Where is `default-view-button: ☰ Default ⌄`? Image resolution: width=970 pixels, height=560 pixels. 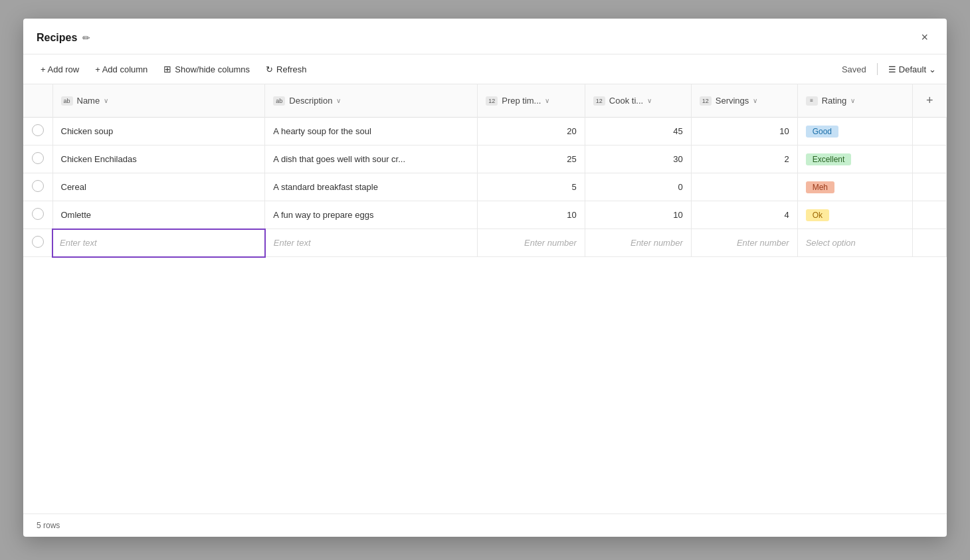 default-view-button: ☰ Default ⌄ is located at coordinates (912, 69).